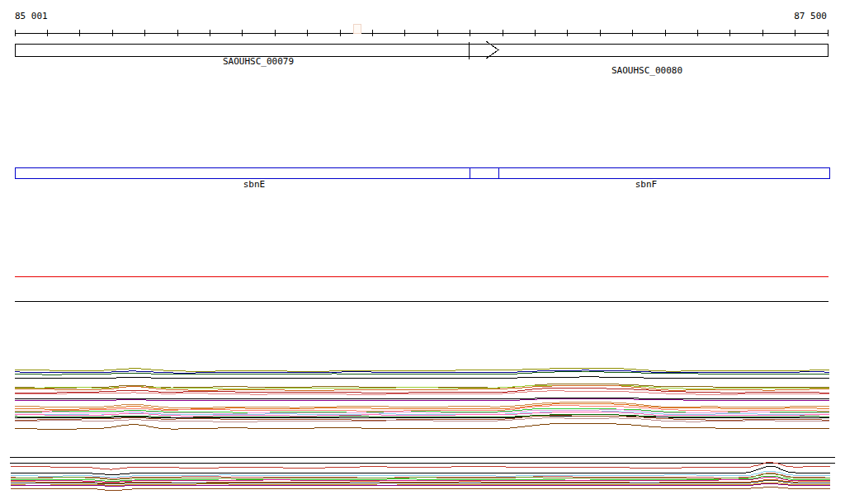 The height and width of the screenshot is (504, 845). What do you see at coordinates (422, 173) in the screenshot?
I see `cds-feature-box` at bounding box center [422, 173].